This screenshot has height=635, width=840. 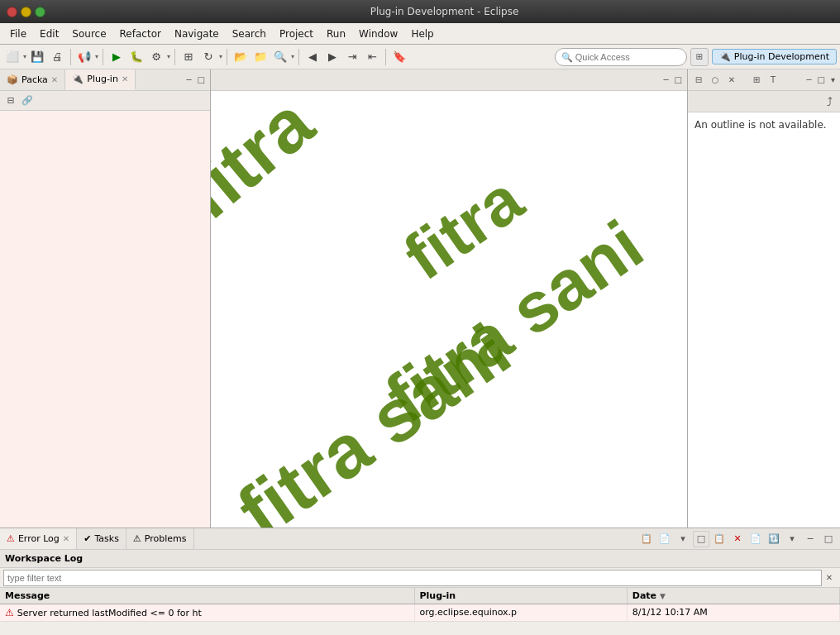 What do you see at coordinates (665, 539) in the screenshot?
I see `bottom-btn-2: 📄` at bounding box center [665, 539].